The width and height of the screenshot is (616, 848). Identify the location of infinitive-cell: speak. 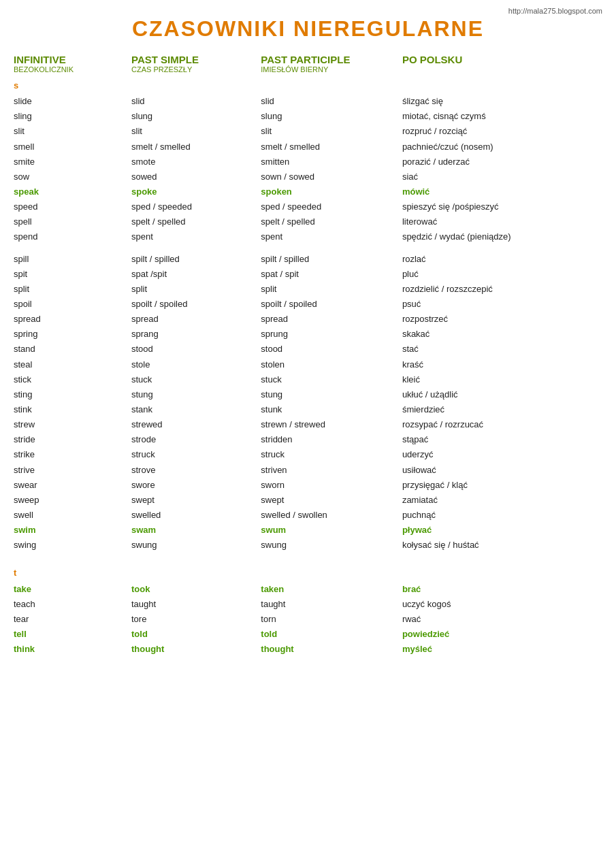
(72, 192).